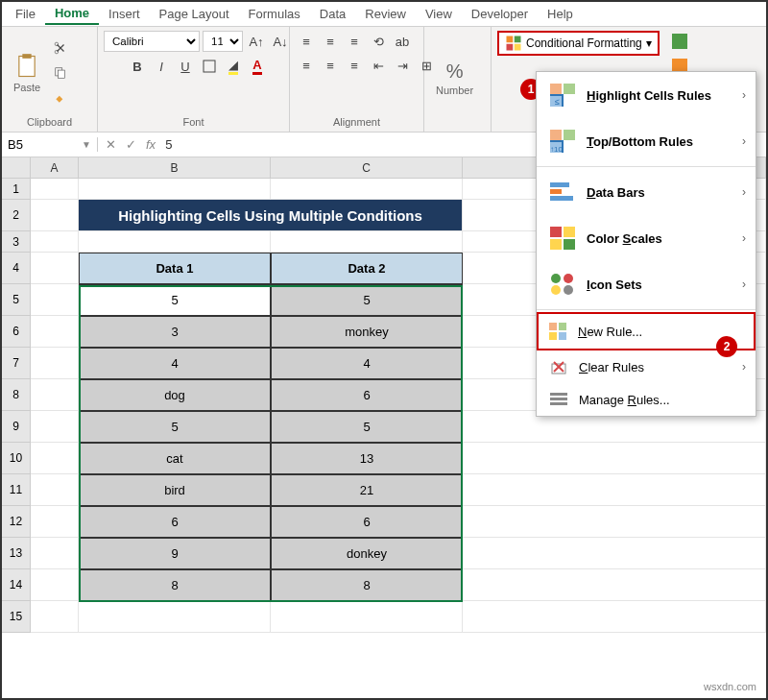  What do you see at coordinates (16, 522) in the screenshot?
I see `row-header: 12` at bounding box center [16, 522].